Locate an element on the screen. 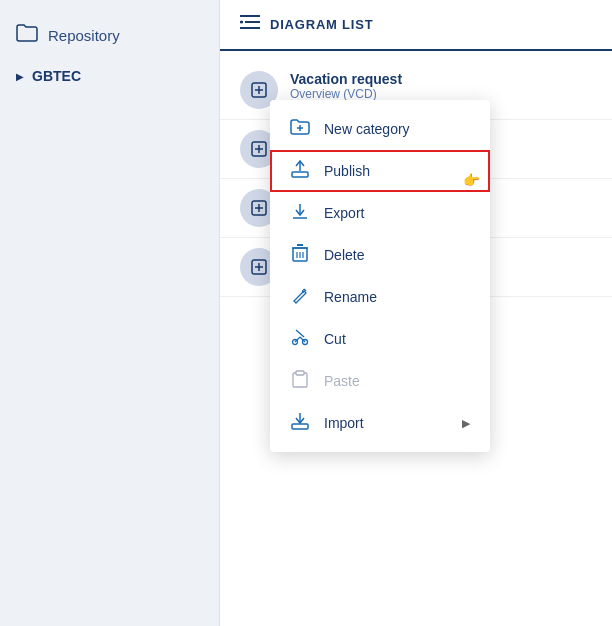 The width and height of the screenshot is (612, 626). rename-icon is located at coordinates (300, 297).